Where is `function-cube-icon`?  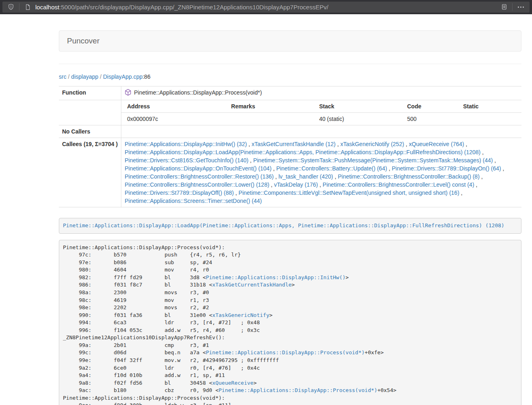
function-cube-icon is located at coordinates (128, 93).